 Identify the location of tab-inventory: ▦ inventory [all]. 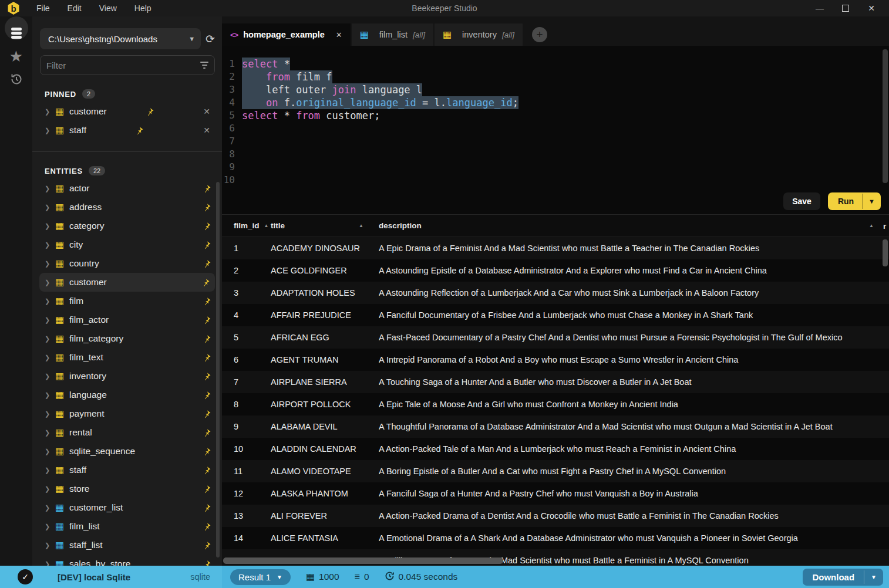
(479, 35).